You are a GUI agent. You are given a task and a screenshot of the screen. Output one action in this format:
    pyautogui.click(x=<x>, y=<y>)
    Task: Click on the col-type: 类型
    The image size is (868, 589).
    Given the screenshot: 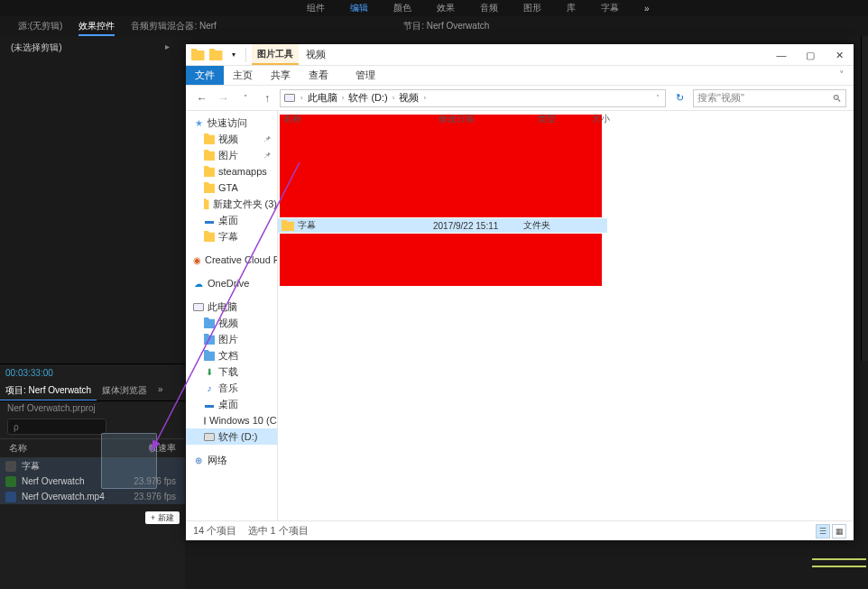 What is the action you would take?
    pyautogui.click(x=559, y=119)
    